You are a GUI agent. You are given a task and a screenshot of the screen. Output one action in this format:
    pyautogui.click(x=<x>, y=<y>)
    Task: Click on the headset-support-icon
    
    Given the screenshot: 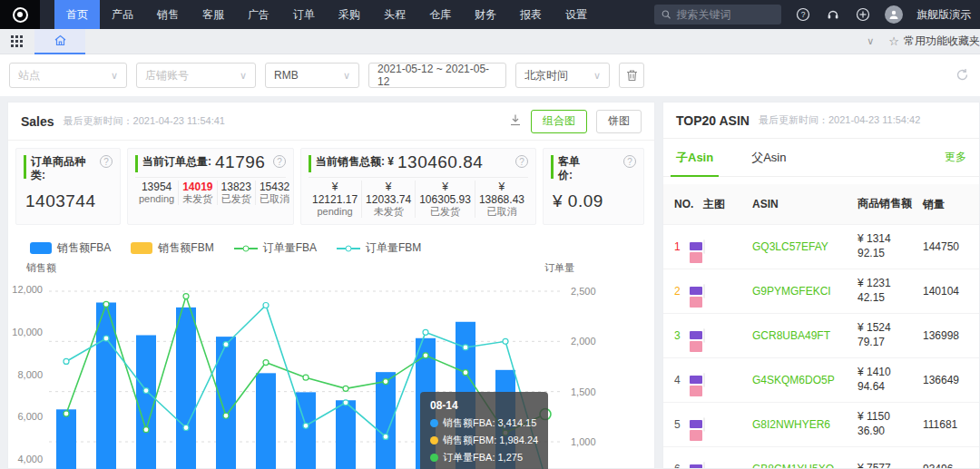 What is the action you would take?
    pyautogui.click(x=833, y=15)
    